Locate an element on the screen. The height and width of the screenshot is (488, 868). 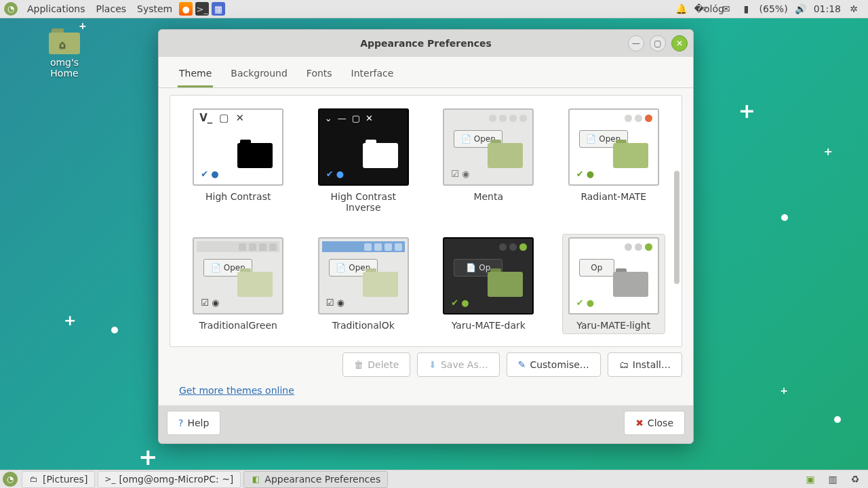
trash-icon: ♻ is located at coordinates (855, 479).